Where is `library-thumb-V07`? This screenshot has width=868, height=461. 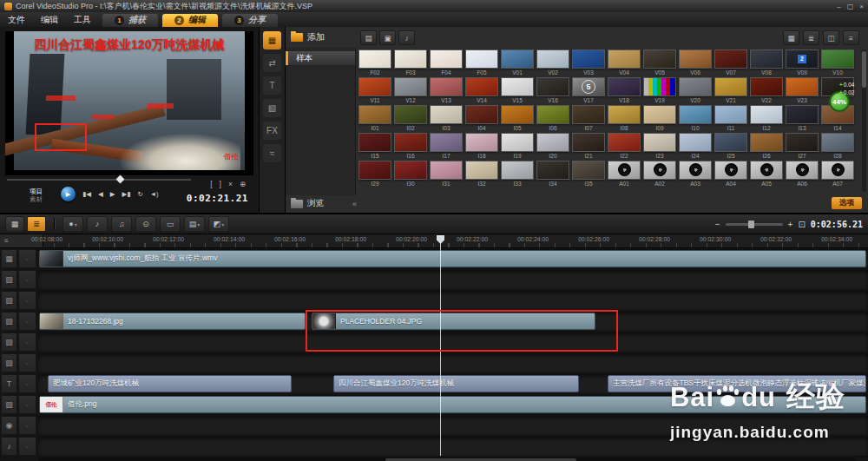
library-thumb-V07 is located at coordinates (731, 59).